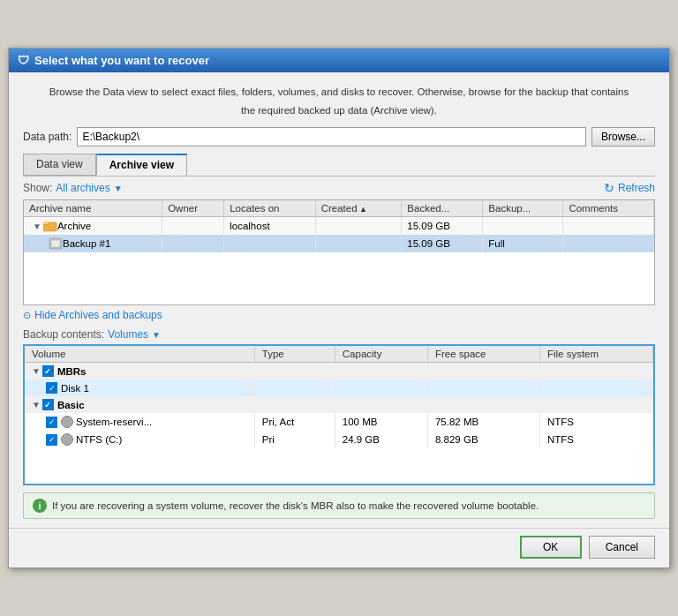 This screenshot has height=616, width=678. I want to click on sysres-label: System-reservi..., so click(114, 422).